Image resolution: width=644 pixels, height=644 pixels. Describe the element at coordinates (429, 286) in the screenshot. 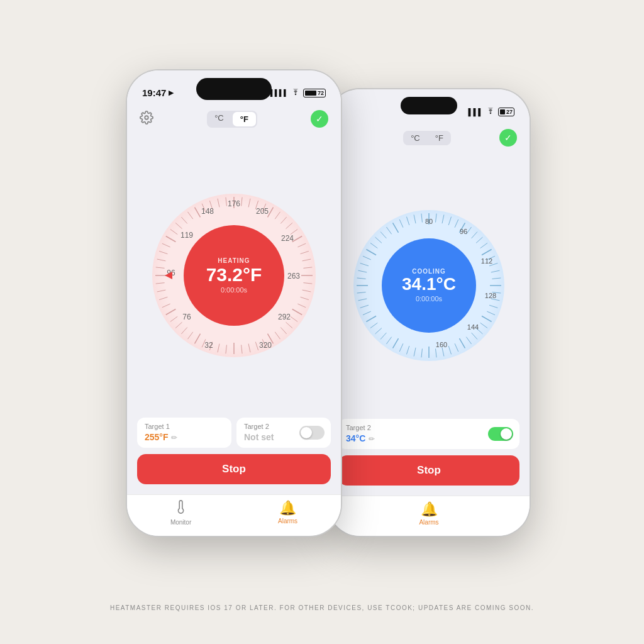

I see `dial-outer-back: // Will be rendered via JS below 80 96 1…` at that location.